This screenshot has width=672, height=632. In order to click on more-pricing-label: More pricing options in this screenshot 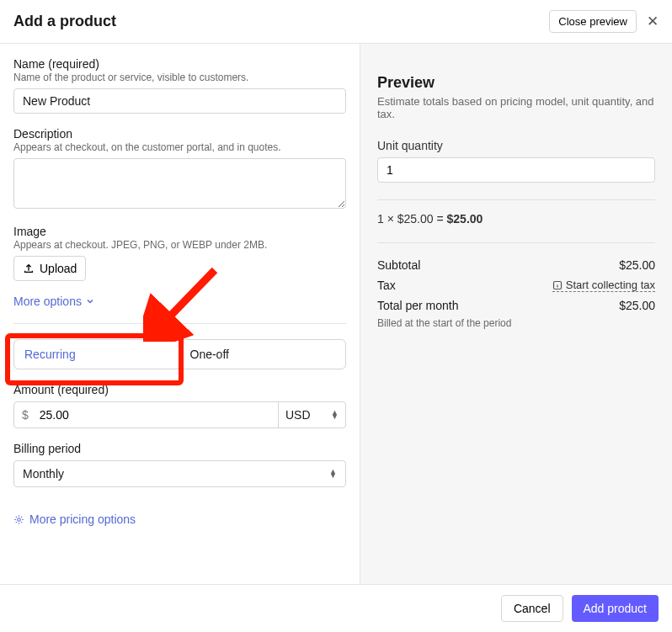, I will do `click(83, 519)`.